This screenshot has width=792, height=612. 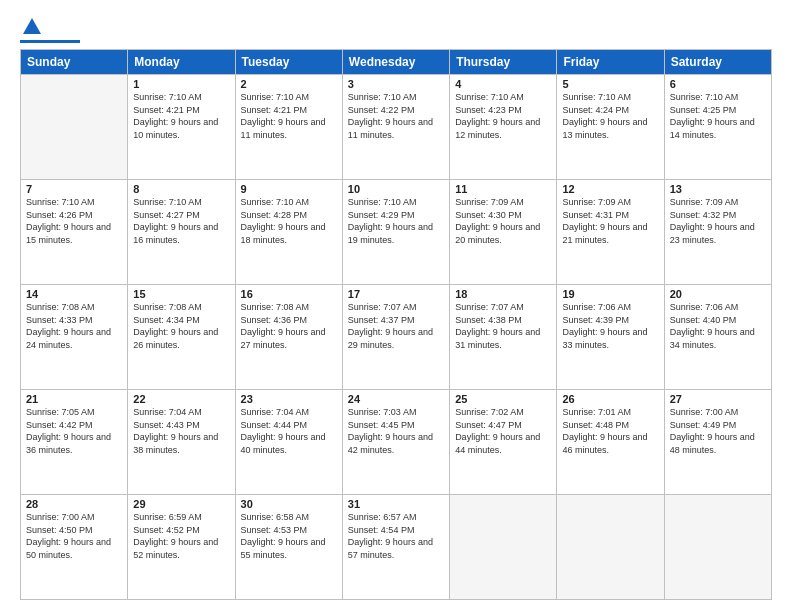 What do you see at coordinates (503, 326) in the screenshot?
I see `day-info: Sunrise: 7:07 AMSunset: 4:38 PMDaylight:…` at bounding box center [503, 326].